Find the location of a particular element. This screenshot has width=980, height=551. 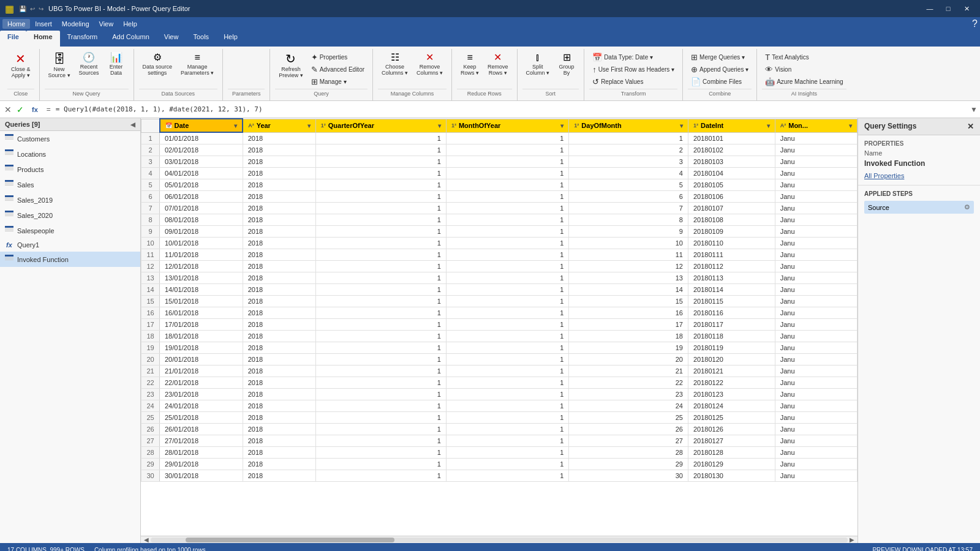

close-apply-btn: ✕ Close &Apply ▾ is located at coordinates (21, 66).